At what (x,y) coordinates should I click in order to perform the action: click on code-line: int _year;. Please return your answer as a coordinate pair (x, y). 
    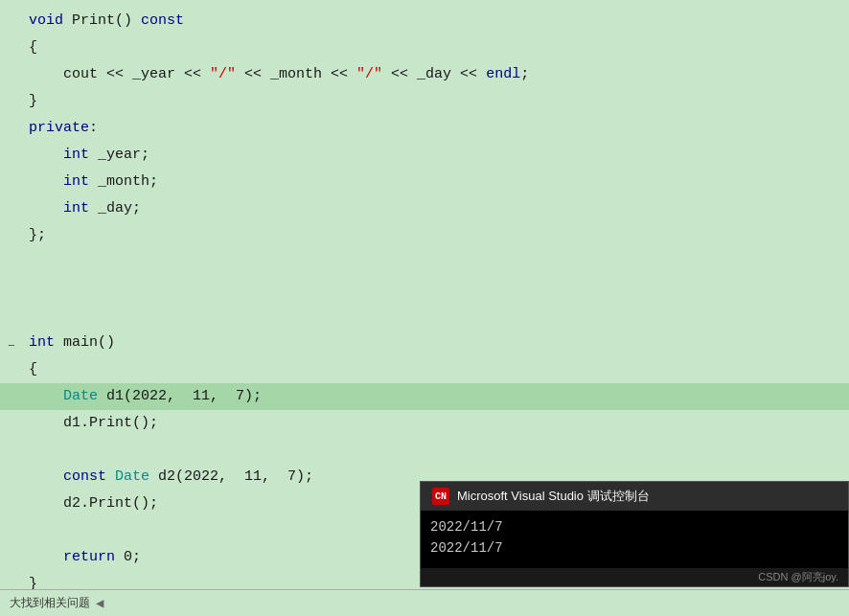
    Looking at the image, I should click on (434, 155).